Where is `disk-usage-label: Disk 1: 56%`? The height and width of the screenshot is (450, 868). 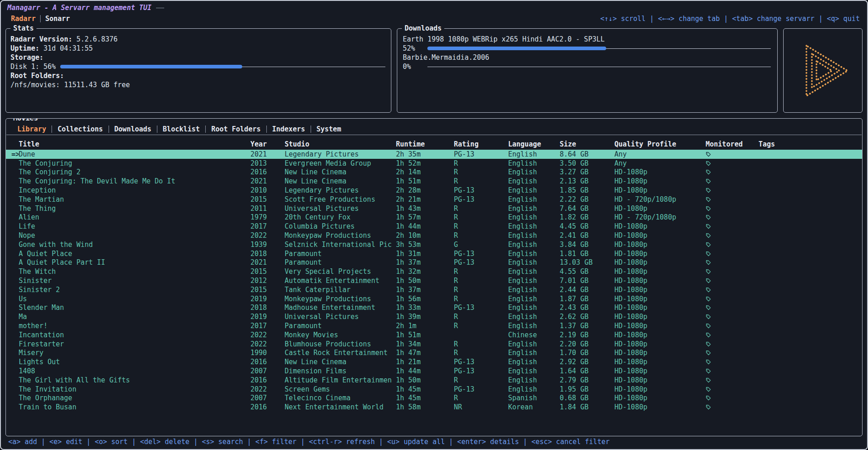
disk-usage-label: Disk 1: 56% is located at coordinates (33, 67).